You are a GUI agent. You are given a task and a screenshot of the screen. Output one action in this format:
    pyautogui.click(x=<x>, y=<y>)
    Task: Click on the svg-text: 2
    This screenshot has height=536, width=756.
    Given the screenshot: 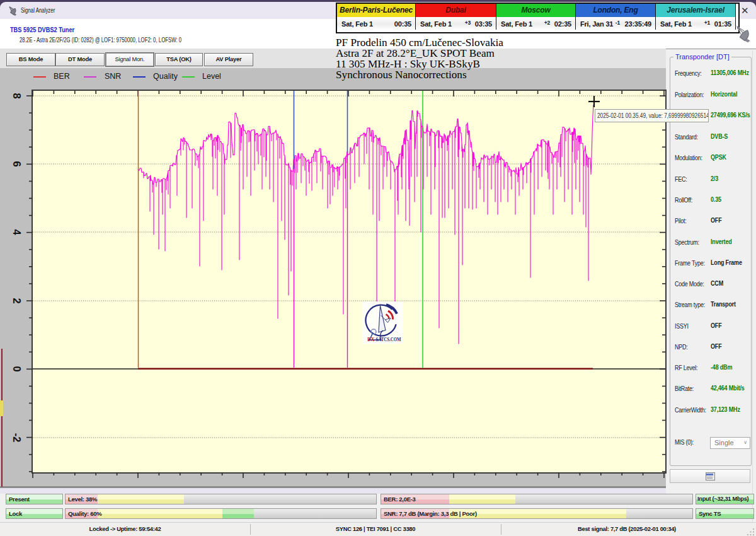 What is the action you would take?
    pyautogui.click(x=17, y=300)
    